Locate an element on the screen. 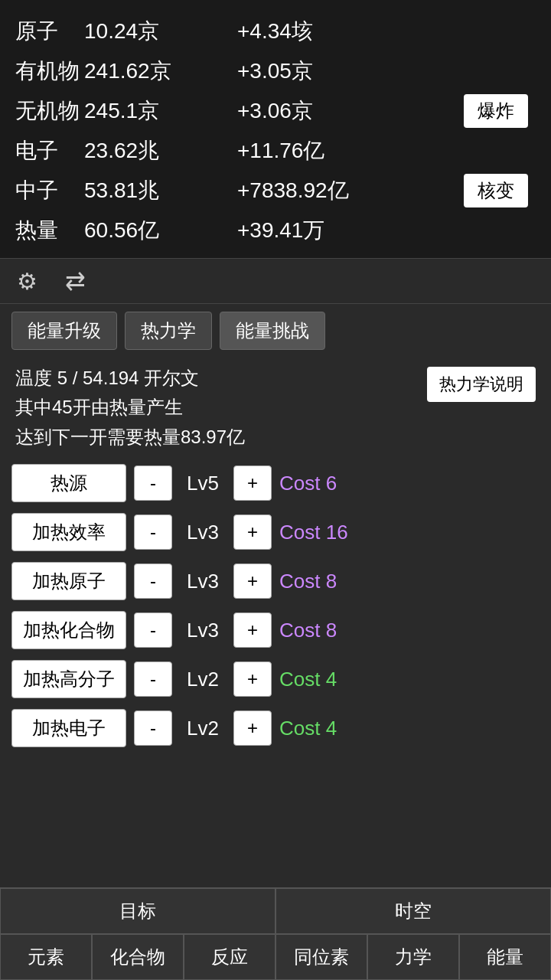  stat-name: 有机物 is located at coordinates (50, 71).